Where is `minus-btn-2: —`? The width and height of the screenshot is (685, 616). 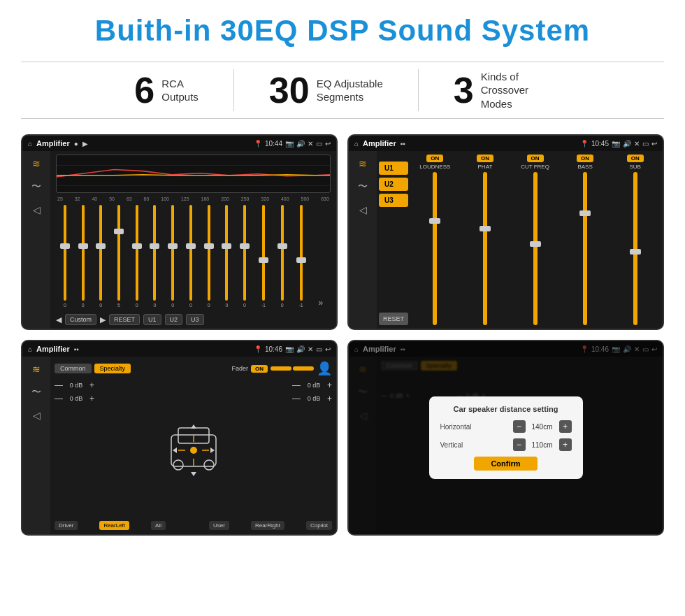
minus-btn-2: — is located at coordinates (296, 385).